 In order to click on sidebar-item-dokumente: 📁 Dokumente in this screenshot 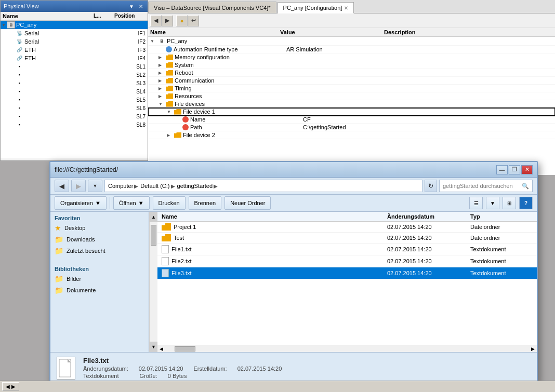, I will do `click(100, 290)`.